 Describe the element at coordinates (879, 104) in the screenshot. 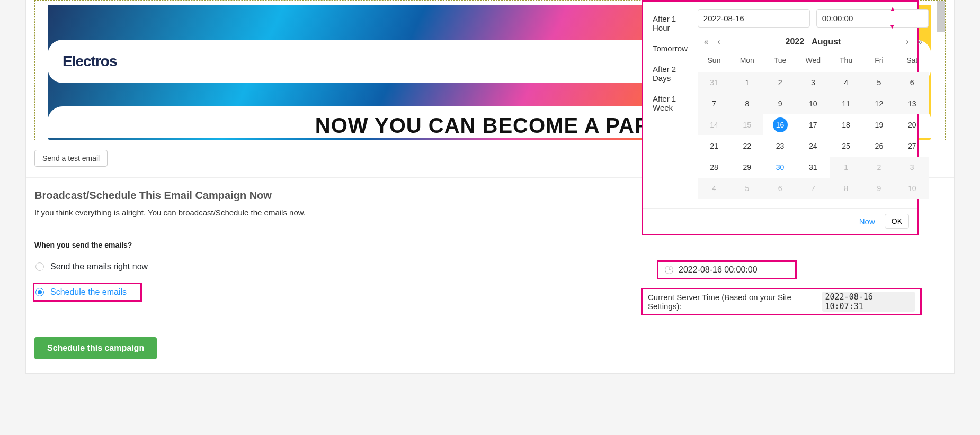

I see `calendar-day: 12` at that location.